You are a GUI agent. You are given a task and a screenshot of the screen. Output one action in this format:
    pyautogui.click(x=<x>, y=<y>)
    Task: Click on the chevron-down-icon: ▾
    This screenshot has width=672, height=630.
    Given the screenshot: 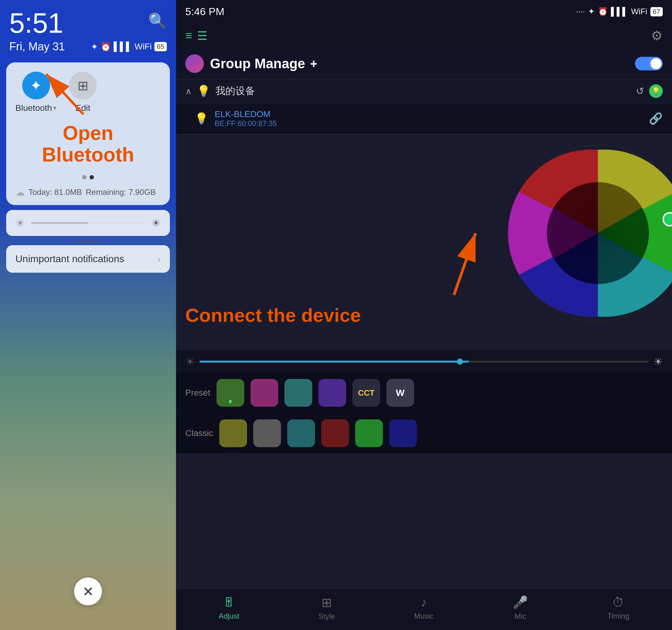 What is the action you would take?
    pyautogui.click(x=55, y=108)
    